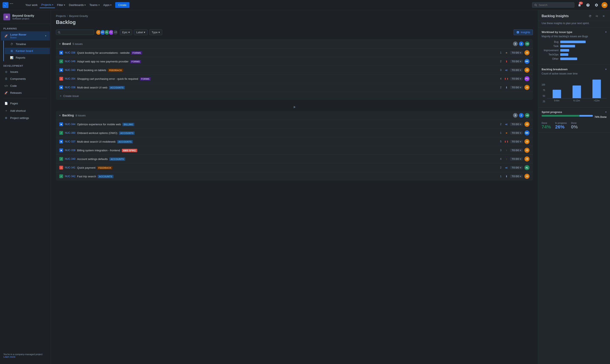 The image size is (610, 364). What do you see at coordinates (6, 86) in the screenshot?
I see `code-icon: </>` at bounding box center [6, 86].